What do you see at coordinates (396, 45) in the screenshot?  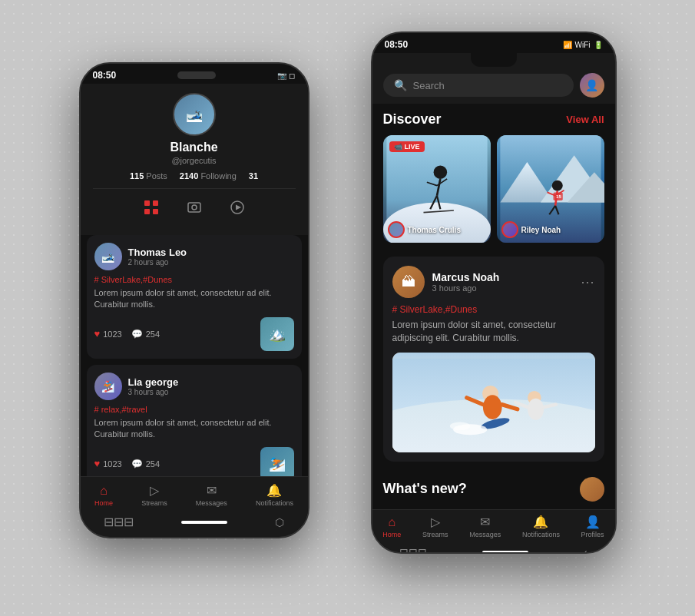 I see `time-right: 08:50` at bounding box center [396, 45].